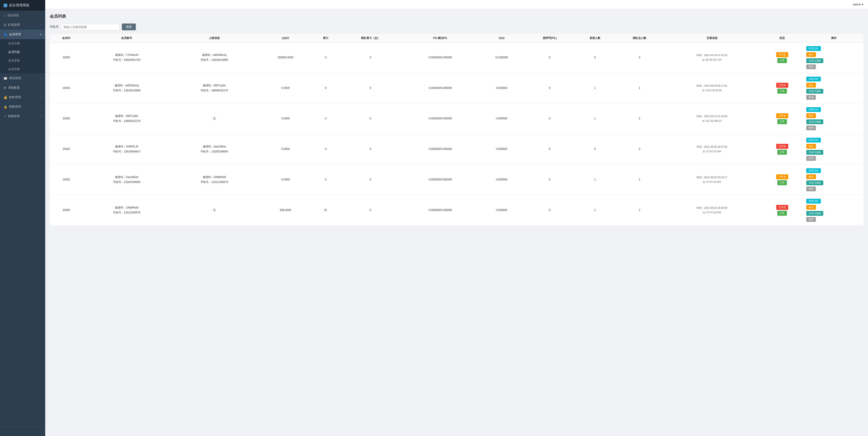  Describe the element at coordinates (457, 27) in the screenshot. I see `search-bar: 手机号 搜索` at that location.